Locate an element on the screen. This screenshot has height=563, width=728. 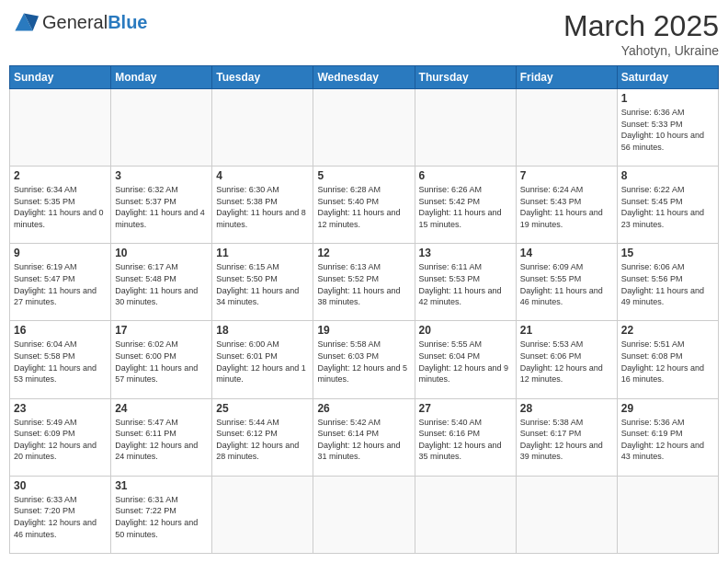
day-info: Sunrise: 6:36 AM Sunset: 5:33 PM Dayligh… is located at coordinates (667, 130).